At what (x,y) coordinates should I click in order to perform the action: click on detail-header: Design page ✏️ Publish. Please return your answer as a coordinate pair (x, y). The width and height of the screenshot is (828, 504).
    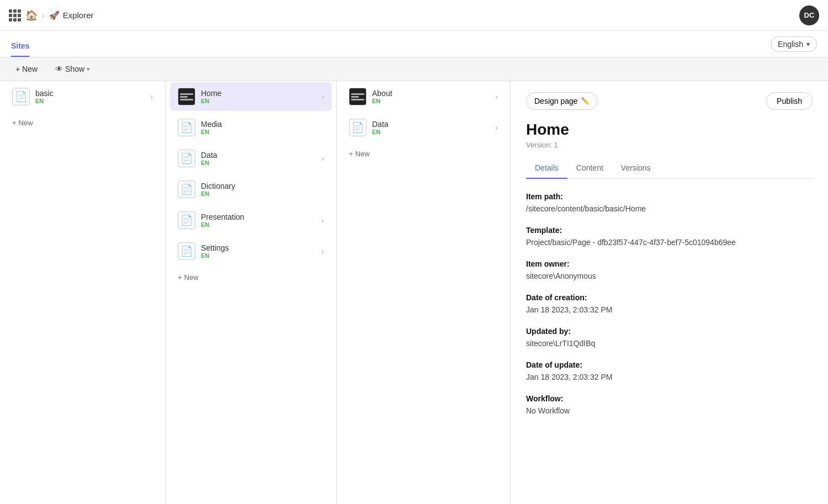
    Looking at the image, I should click on (669, 101).